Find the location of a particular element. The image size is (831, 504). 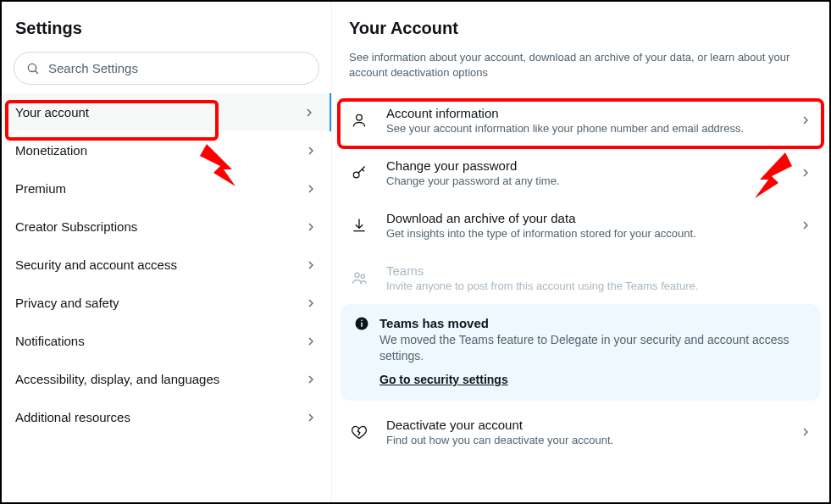

row-download-archive: Download an archive of your data Get ins… is located at coordinates (581, 225).